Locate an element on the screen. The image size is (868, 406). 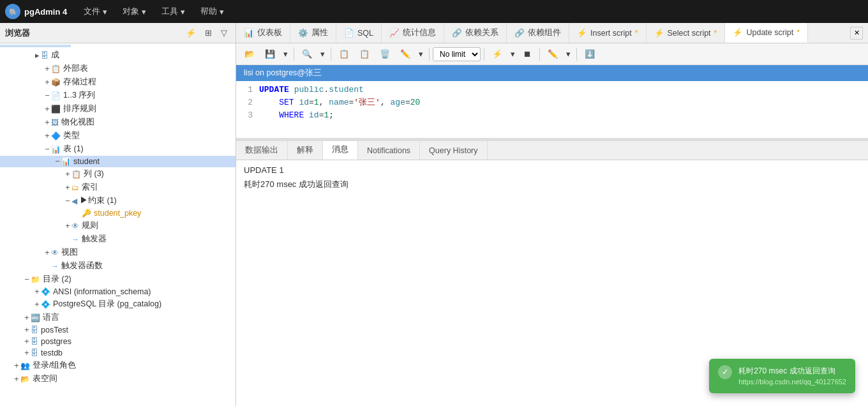
save-dropdown: 💾 ▾ is located at coordinates (276, 54).